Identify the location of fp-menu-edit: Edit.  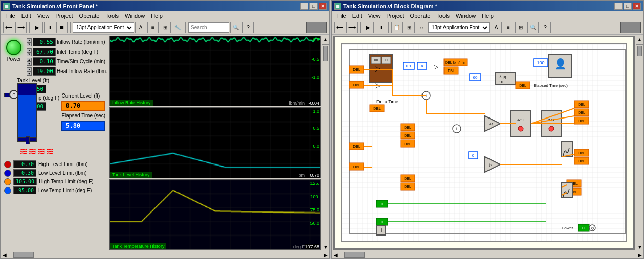
(27, 16).